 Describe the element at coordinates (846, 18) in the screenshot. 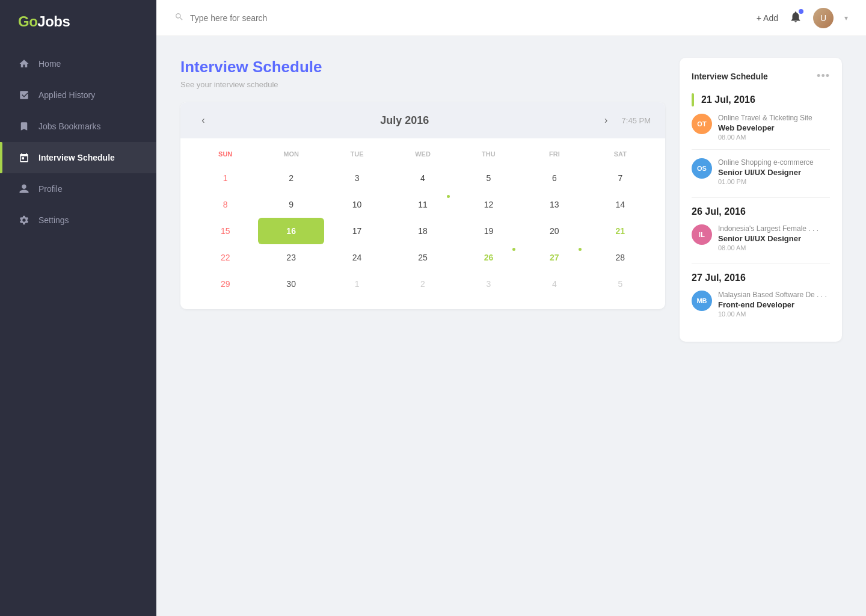

I see `dropdown-arrow: ▾` at that location.